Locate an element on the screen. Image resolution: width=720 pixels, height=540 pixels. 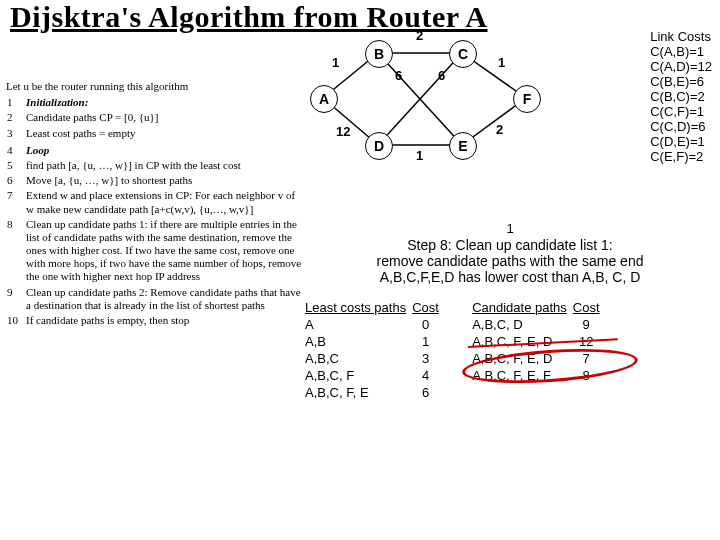
node-a: A is located at coordinates (324, 99).